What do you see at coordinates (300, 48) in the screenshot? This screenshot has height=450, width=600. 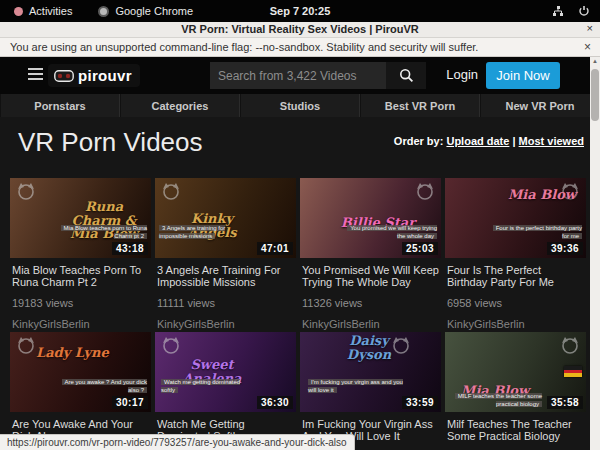 I see `warning-infobar: You are using an unsupported command-lin…` at bounding box center [300, 48].